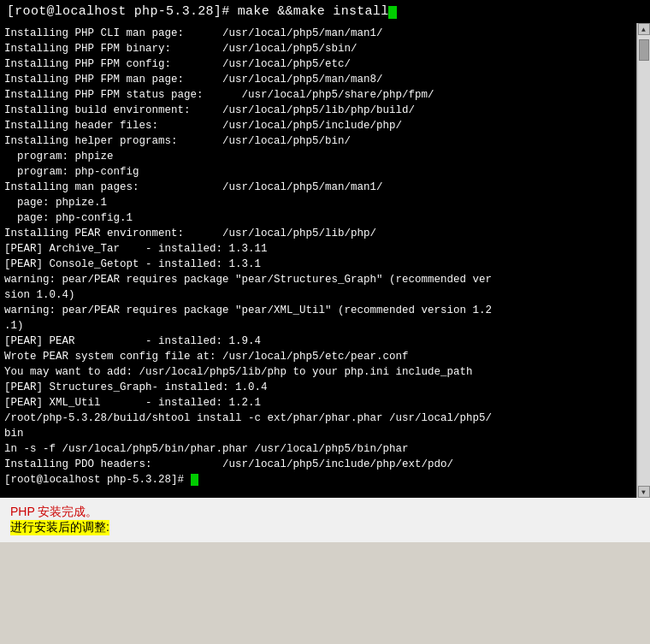  Describe the element at coordinates (644, 29) in the screenshot. I see `scroll-up-arrow: ▲` at that location.